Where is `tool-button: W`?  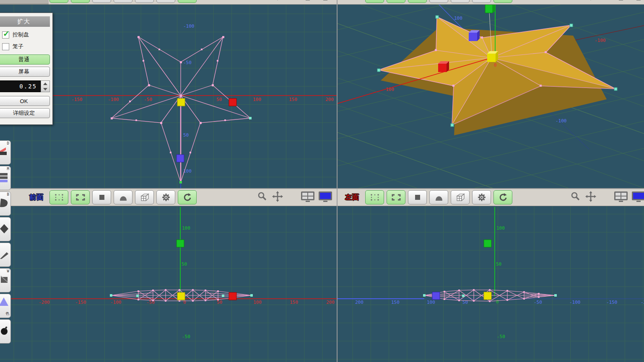
tool-button: W is located at coordinates (5, 280).